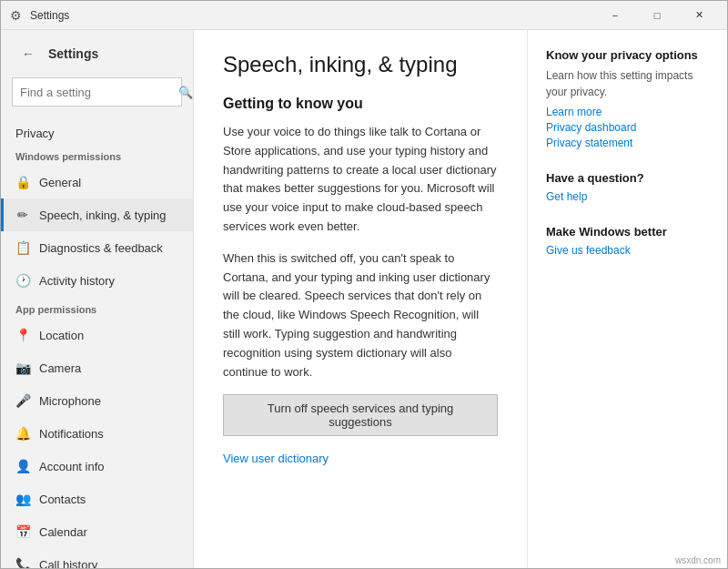  What do you see at coordinates (628, 127) in the screenshot?
I see `privacy-dashboard-link: Privacy dashboard` at bounding box center [628, 127].